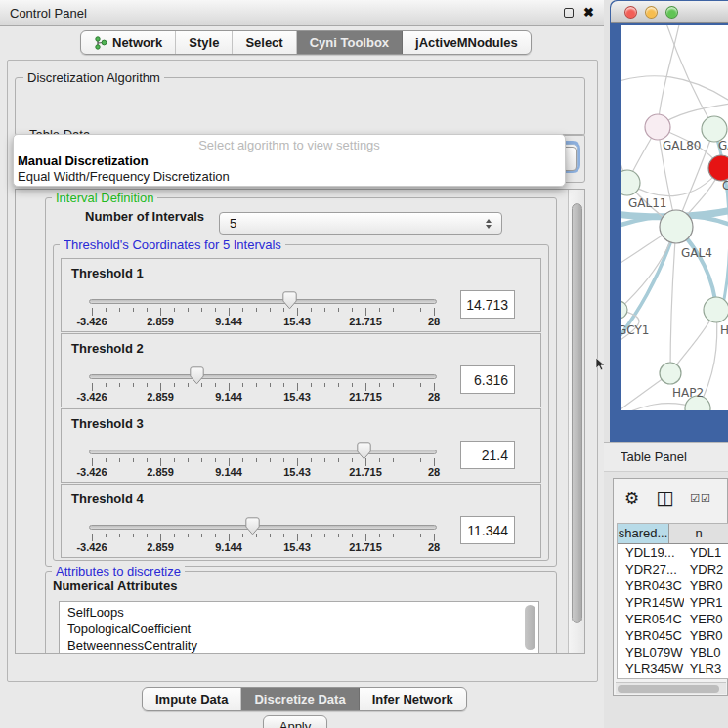  I want to click on threshold-value-input: 6.316, so click(488, 379).